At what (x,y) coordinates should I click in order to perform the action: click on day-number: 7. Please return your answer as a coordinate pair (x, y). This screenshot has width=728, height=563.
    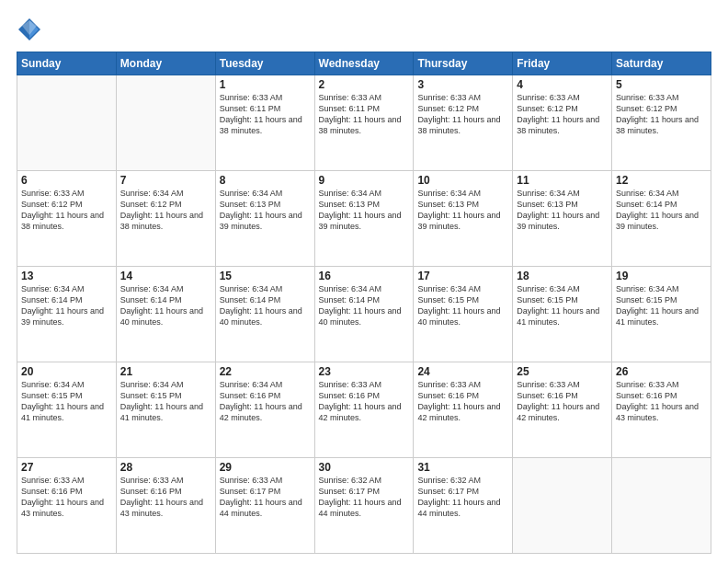
    Looking at the image, I should click on (165, 180).